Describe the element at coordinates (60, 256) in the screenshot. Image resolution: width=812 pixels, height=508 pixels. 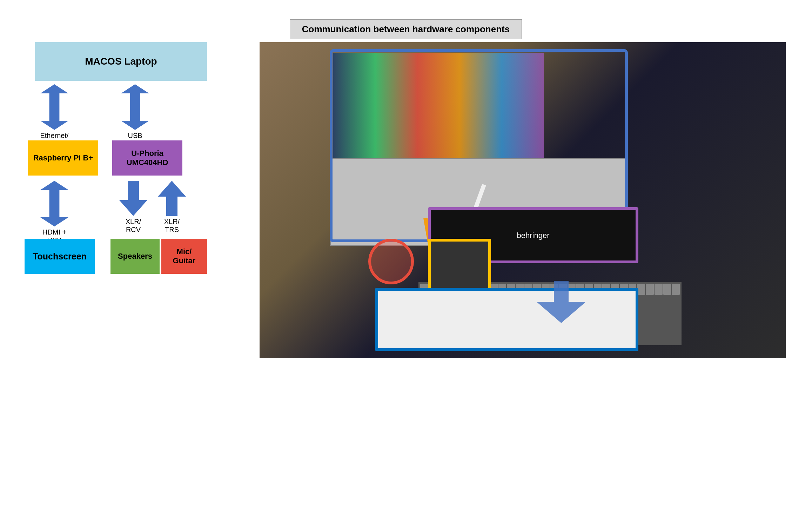
I see `touchscreen-box: Touchscreen` at that location.